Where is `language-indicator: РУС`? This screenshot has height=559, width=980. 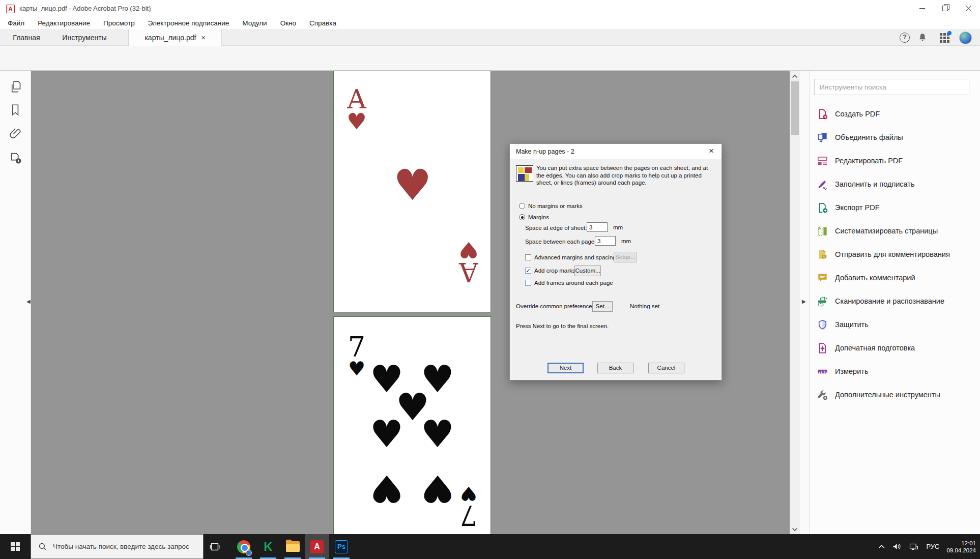
language-indicator: РУС is located at coordinates (933, 546).